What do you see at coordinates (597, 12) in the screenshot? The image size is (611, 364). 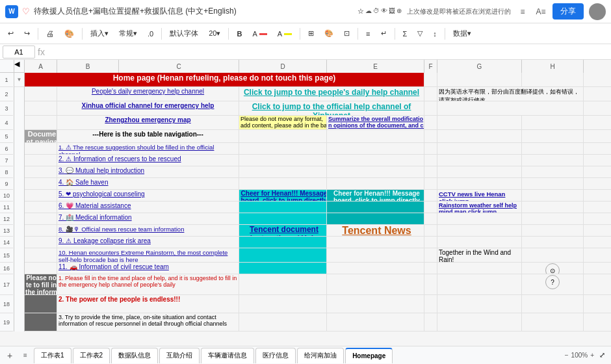 I see `user-avatar` at bounding box center [597, 12].